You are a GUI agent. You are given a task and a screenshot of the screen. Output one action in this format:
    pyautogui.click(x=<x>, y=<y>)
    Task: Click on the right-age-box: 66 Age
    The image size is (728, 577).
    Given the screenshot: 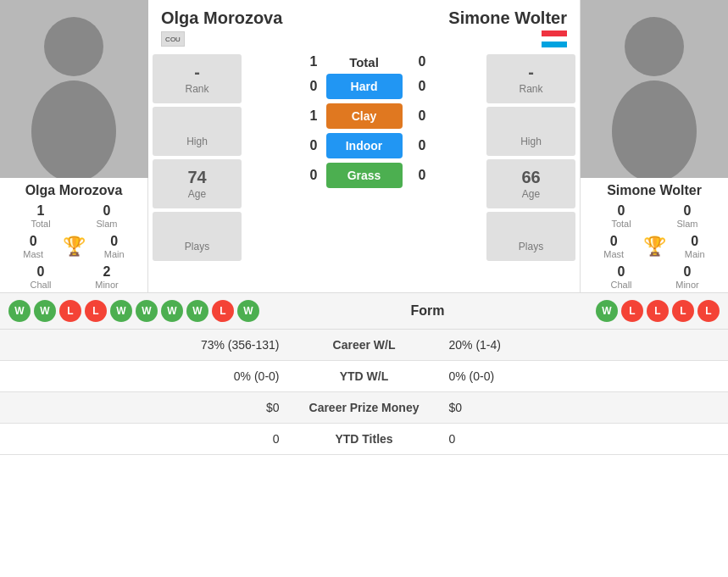 What is the action you would take?
    pyautogui.click(x=531, y=184)
    